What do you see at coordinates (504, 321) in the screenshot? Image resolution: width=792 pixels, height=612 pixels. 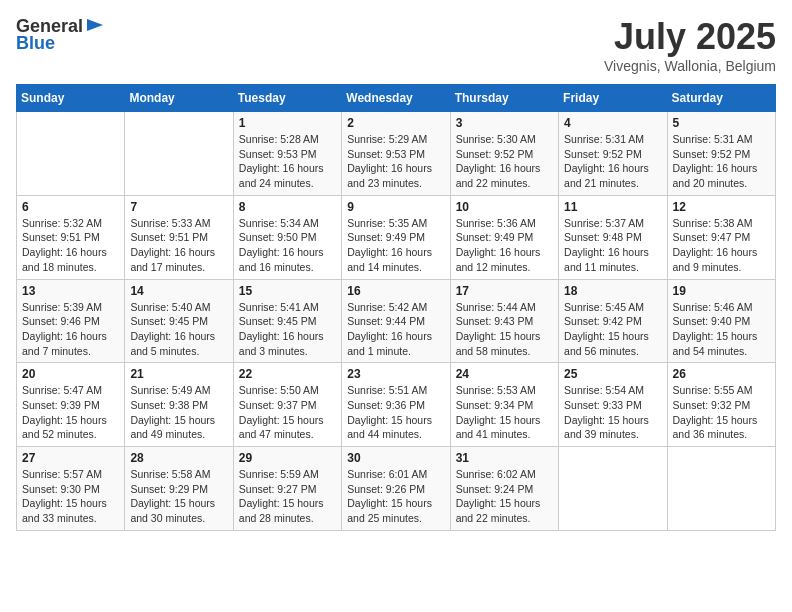 I see `calendar-cell: 17Sunrise: 5:44 AM Sunset: 9:43 PM Dayli…` at bounding box center [504, 321].